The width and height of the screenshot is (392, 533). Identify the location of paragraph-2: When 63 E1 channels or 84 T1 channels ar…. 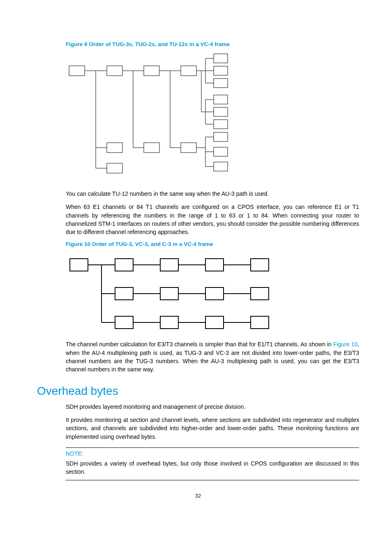
(212, 220).